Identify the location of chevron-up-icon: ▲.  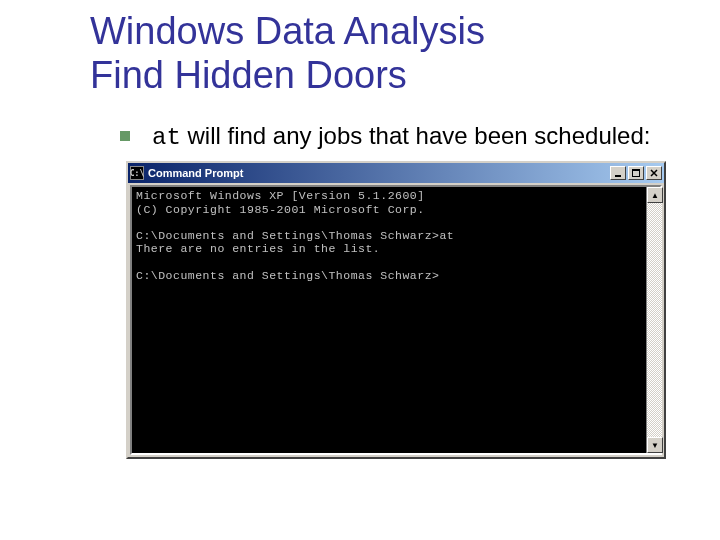
(655, 196).